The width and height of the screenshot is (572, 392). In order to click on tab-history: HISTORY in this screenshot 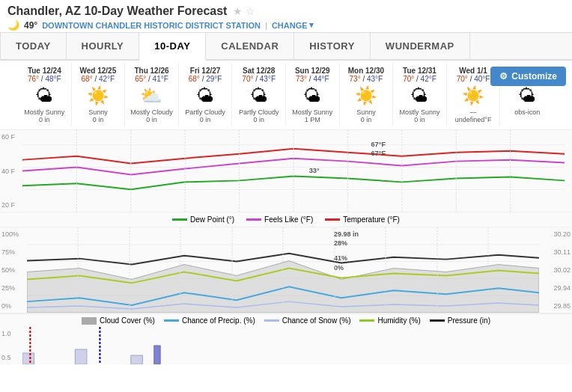, I will do `click(332, 46)`.